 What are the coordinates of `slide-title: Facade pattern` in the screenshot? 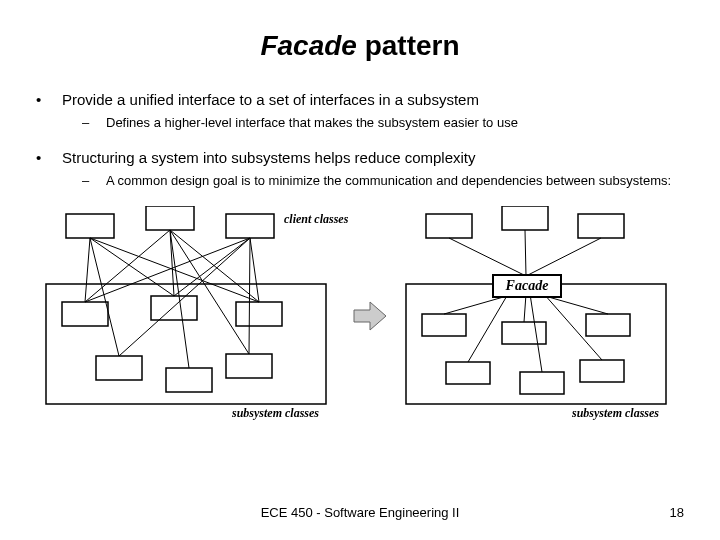 It's located at (360, 46).